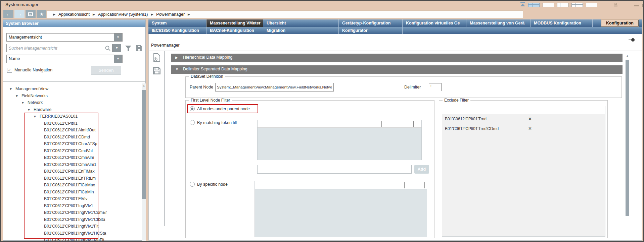 The image size is (644, 242). What do you see at coordinates (235, 23) in the screenshot?
I see `tab-massenerstellung-vmeter: Massenerstellung VMeter` at bounding box center [235, 23].